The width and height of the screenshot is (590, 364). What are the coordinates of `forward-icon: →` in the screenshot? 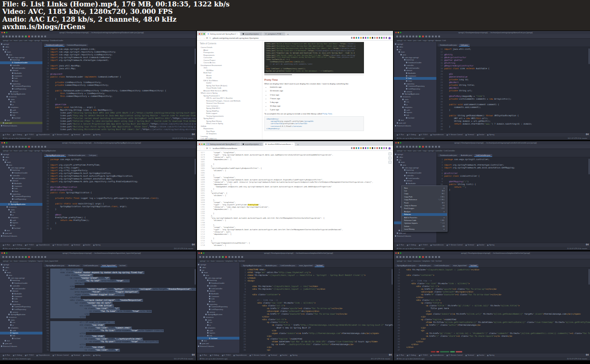 It's located at (204, 38).